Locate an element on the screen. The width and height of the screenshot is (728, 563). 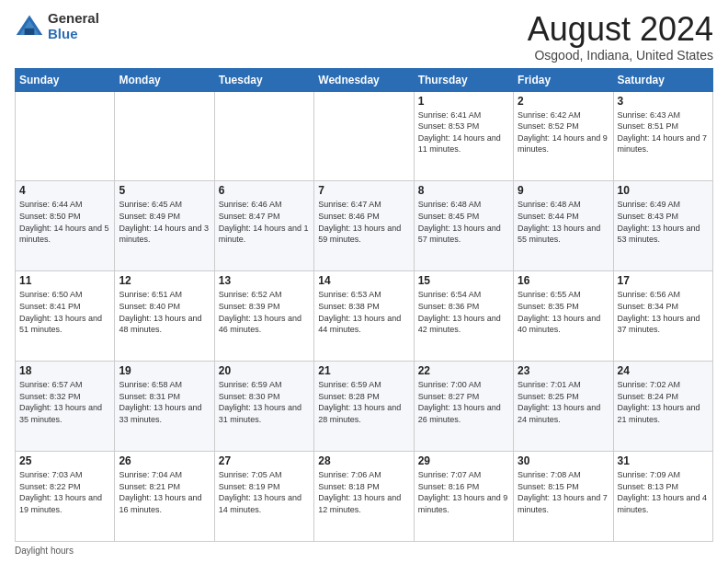
day-number: 9 is located at coordinates (563, 190).